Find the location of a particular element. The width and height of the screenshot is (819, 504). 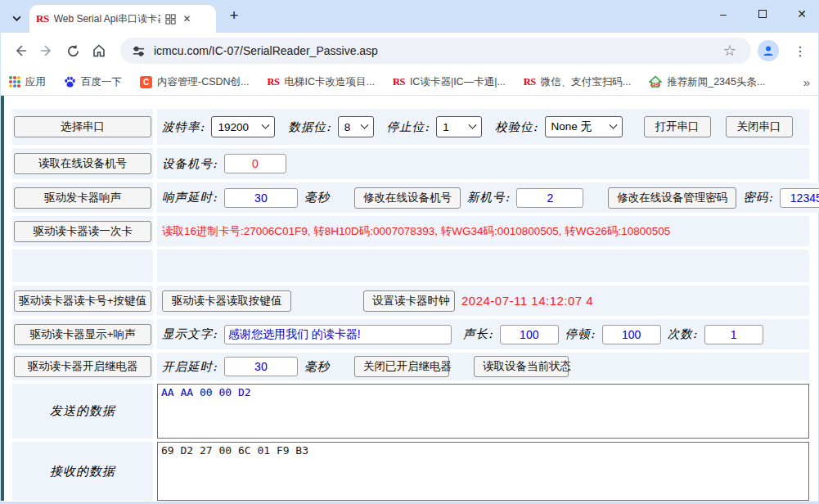

bookmark-baidu: 百度一下 is located at coordinates (93, 82).